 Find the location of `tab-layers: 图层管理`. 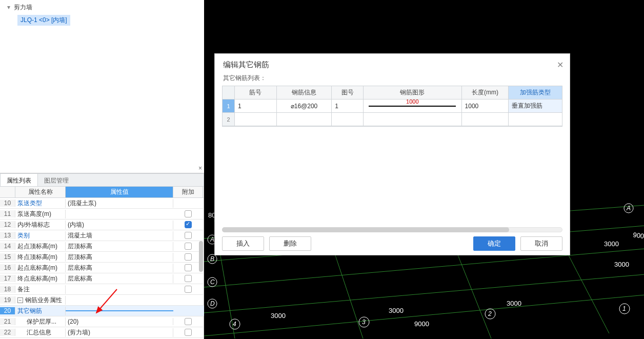

tab-layers: 图层管理 is located at coordinates (56, 180).